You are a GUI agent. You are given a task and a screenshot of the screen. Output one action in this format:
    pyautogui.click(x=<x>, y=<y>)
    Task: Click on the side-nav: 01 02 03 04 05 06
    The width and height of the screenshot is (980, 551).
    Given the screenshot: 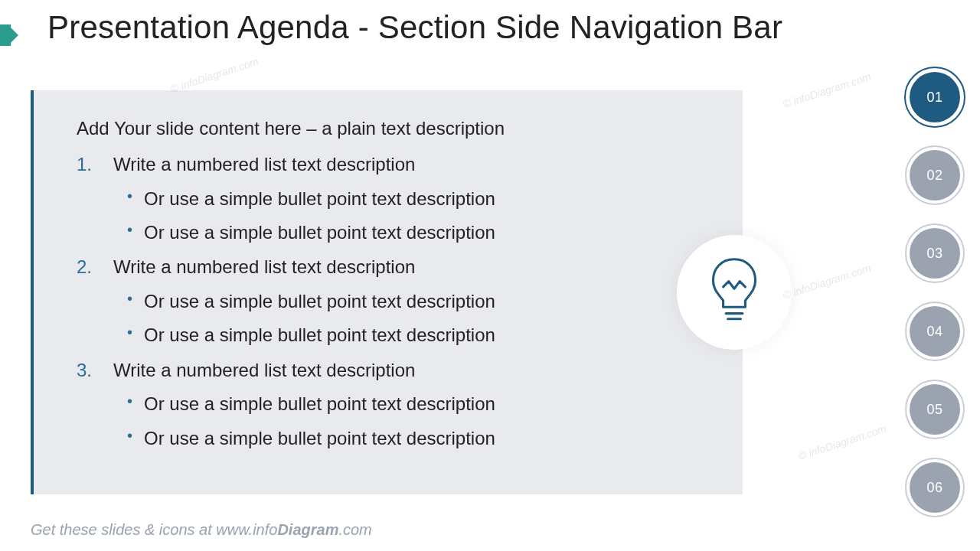 What is the action you would take?
    pyautogui.click(x=935, y=292)
    